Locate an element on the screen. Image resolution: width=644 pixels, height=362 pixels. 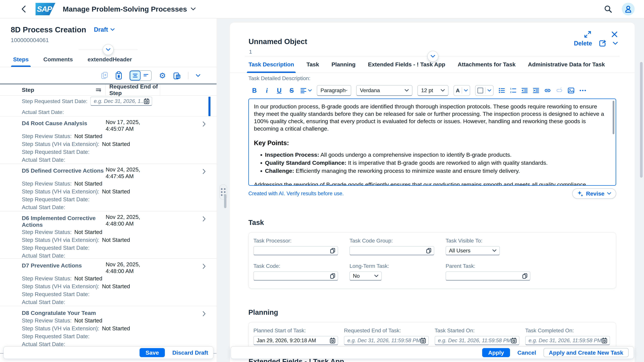
step-title-link: D6 Implemented Corrective Actions is located at coordinates (64, 221).